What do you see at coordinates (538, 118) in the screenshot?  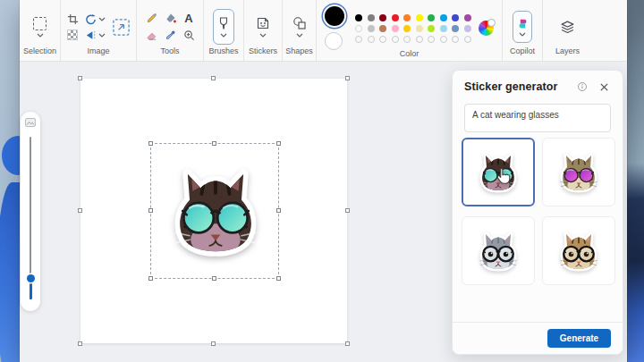 I see `prompt-input` at bounding box center [538, 118].